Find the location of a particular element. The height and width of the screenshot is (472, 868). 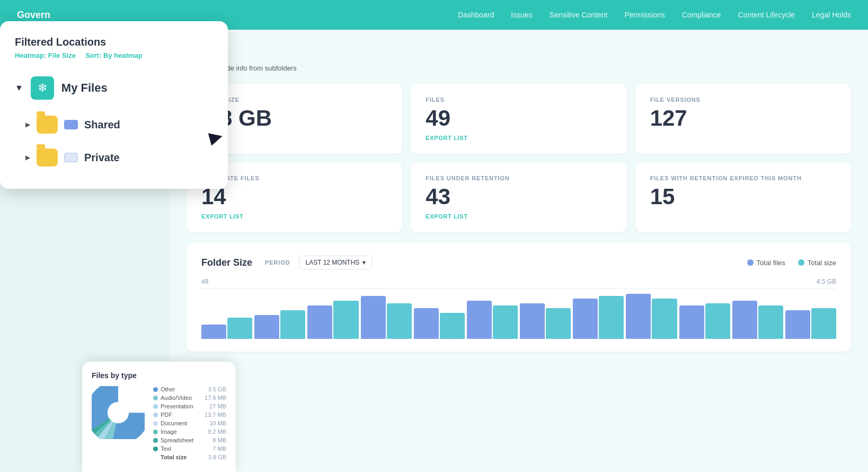

tree-item-private: ▶ Private is located at coordinates (114, 158).